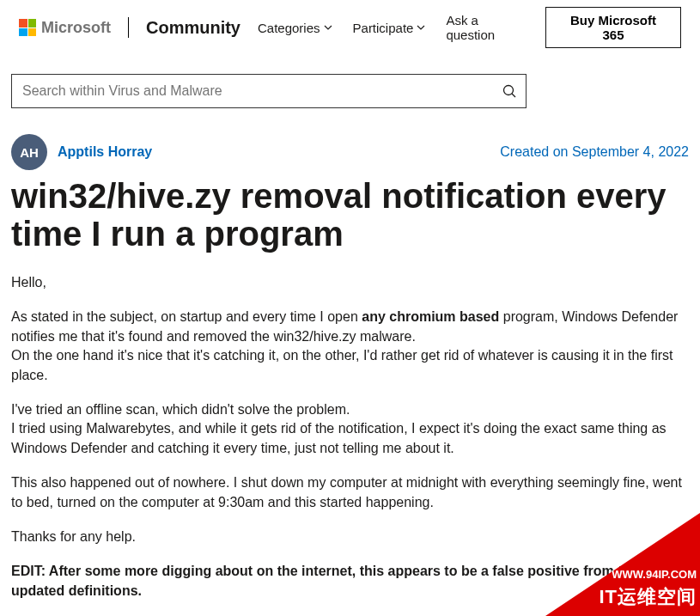 The width and height of the screenshot is (700, 616). I want to click on microsoft-logo-icon, so click(27, 27).